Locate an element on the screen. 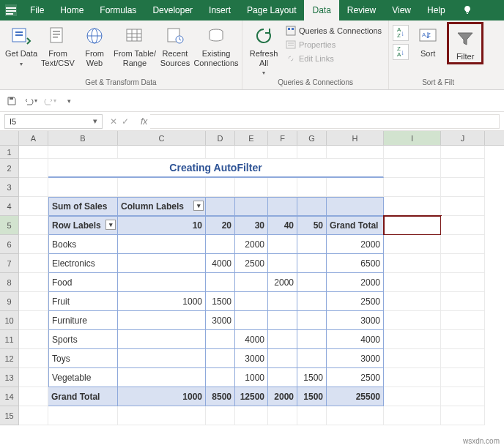 This screenshot has width=504, height=448. col-header-J: J is located at coordinates (463, 138).